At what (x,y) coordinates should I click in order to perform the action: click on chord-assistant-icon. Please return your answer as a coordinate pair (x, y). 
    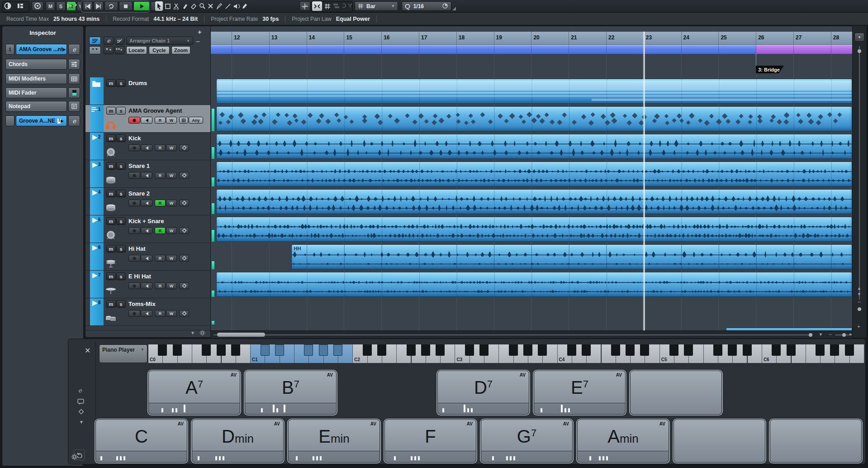
    Looking at the image, I should click on (81, 402).